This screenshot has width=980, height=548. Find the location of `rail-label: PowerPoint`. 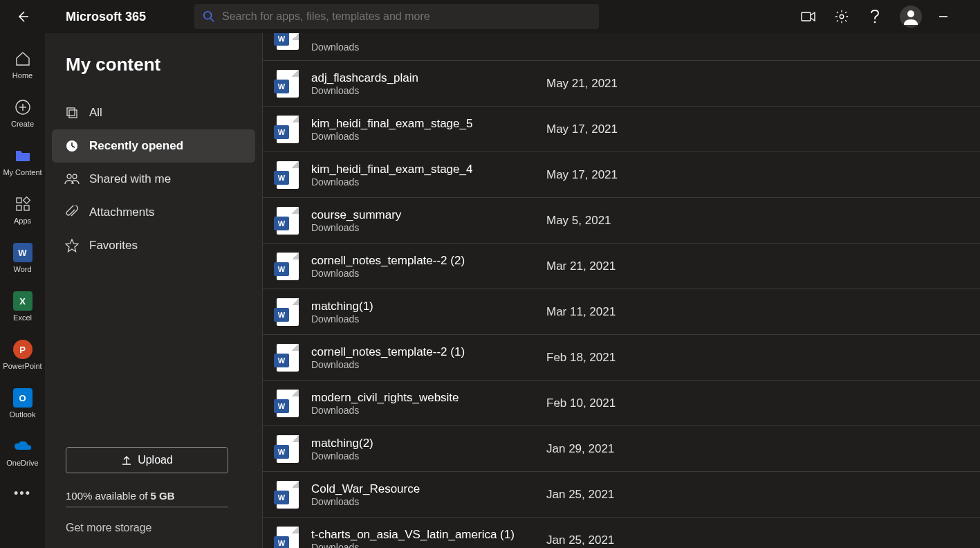

rail-label: PowerPoint is located at coordinates (22, 366).